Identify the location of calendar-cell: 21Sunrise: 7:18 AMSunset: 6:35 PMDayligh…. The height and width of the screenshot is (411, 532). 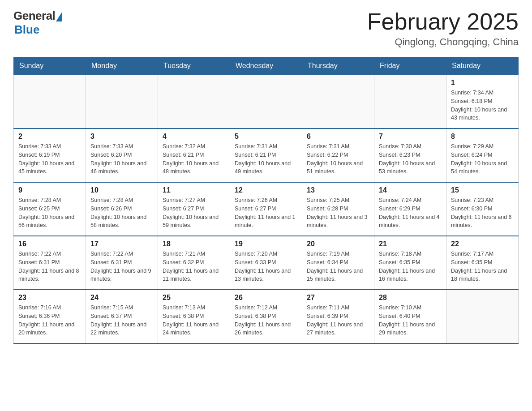
(410, 263).